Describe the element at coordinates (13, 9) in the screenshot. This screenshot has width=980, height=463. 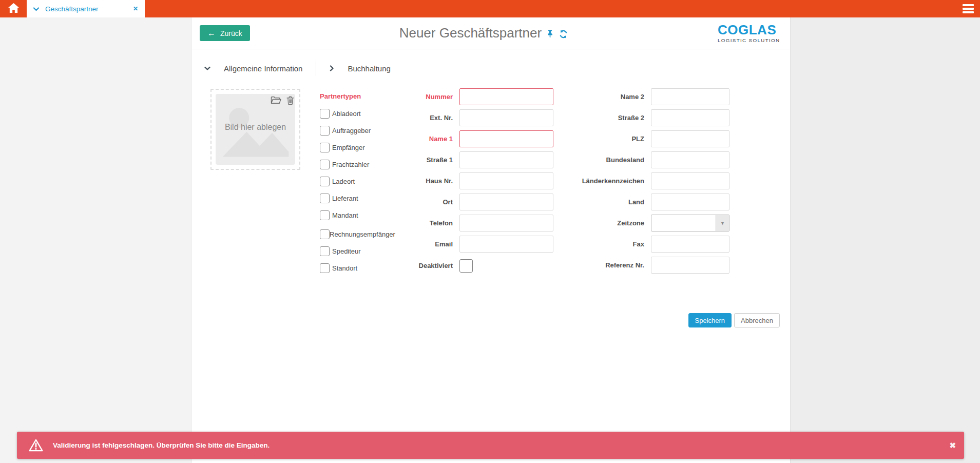
I see `home-icon` at that location.